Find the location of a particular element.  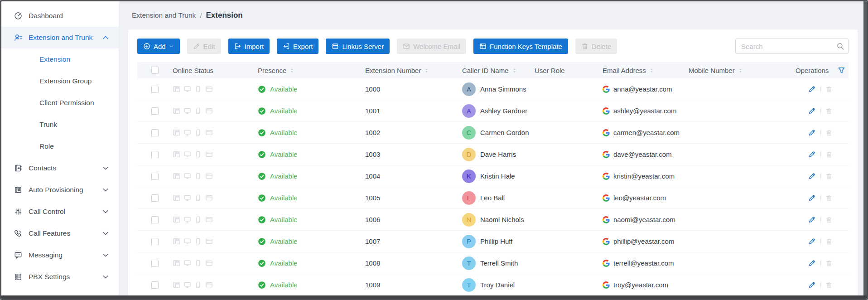

cell-email-address: naomi@yeastar.com is located at coordinates (646, 219).